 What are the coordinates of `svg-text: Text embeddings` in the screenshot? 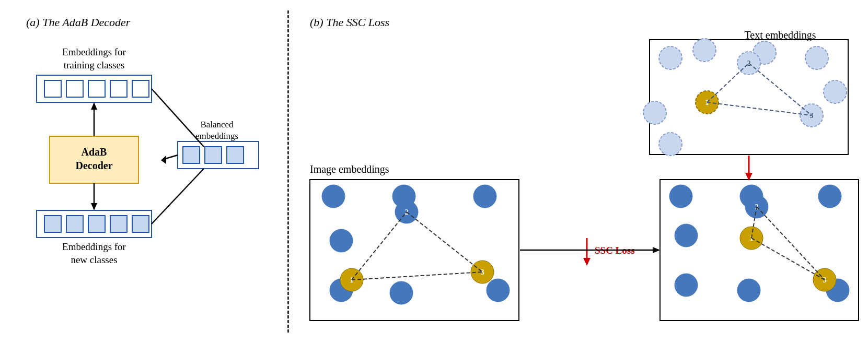 It's located at (781, 36).